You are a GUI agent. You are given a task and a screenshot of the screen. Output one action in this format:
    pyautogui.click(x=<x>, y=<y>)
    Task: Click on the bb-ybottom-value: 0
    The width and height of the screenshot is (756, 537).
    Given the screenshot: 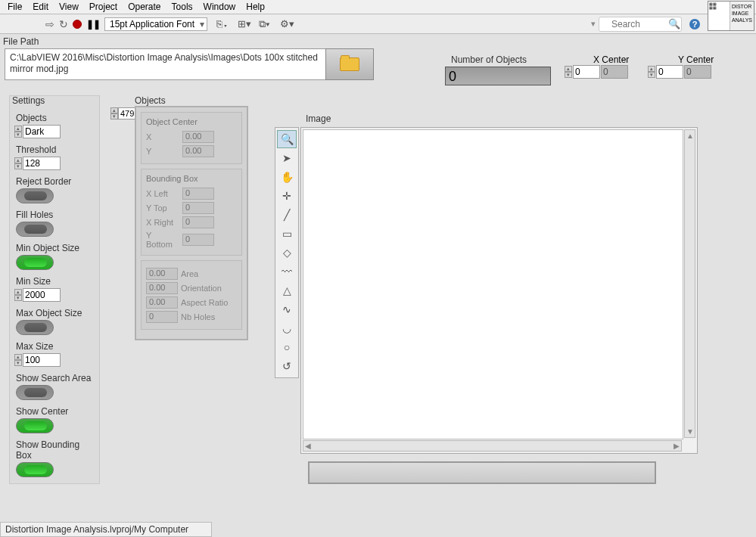 What is the action you would take?
    pyautogui.click(x=198, y=240)
    